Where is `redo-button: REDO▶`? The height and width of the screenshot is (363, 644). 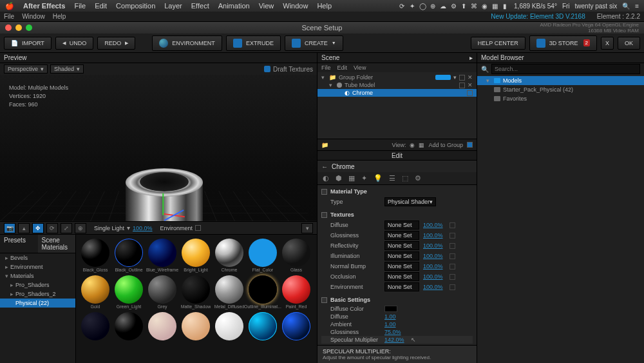 redo-button: REDO▶ is located at coordinates (116, 43).